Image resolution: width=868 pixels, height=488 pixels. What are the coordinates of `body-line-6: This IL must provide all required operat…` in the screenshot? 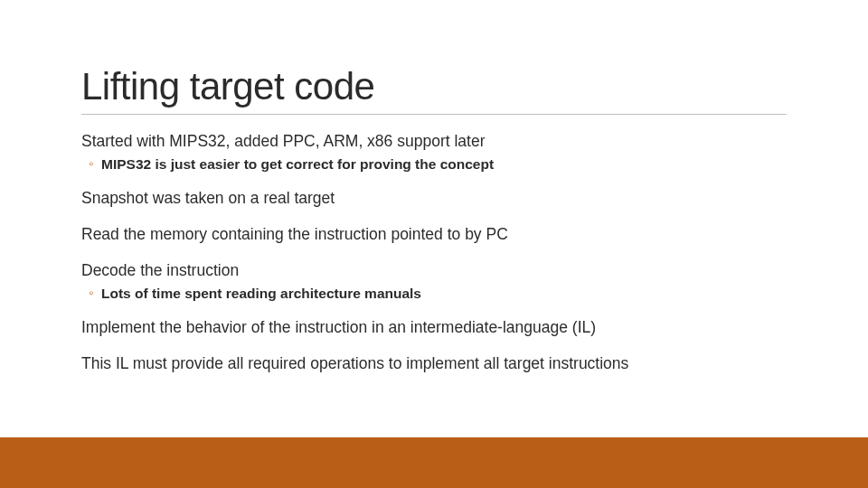 It's located at (439, 364).